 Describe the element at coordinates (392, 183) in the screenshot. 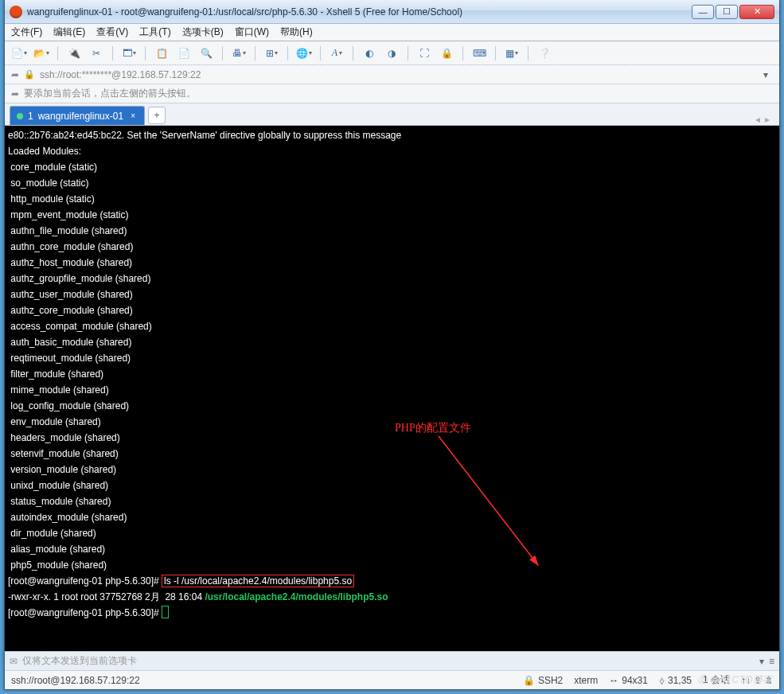

I see `term-line: so_module (static)` at that location.